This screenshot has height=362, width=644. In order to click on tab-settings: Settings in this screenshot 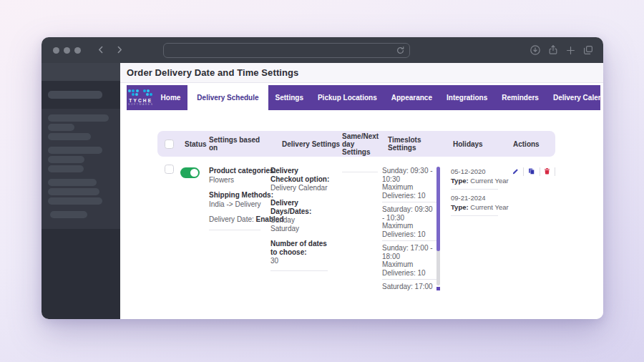, I will do `click(289, 97)`.